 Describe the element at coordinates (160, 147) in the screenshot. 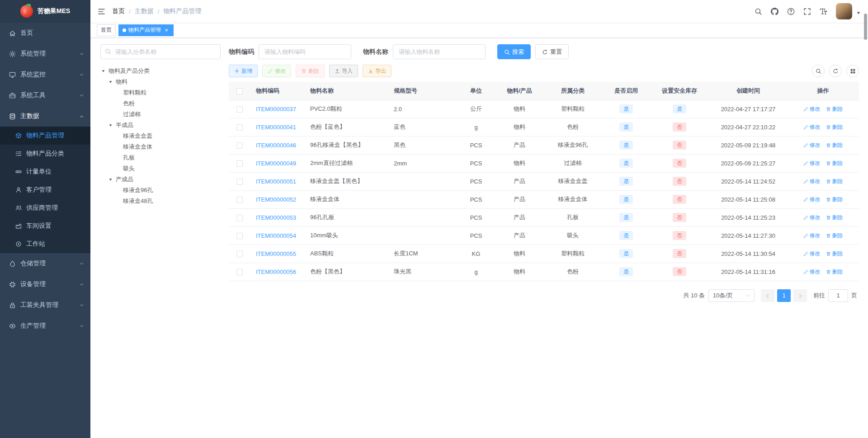

I see `tree-node: 移液盒盒体` at that location.